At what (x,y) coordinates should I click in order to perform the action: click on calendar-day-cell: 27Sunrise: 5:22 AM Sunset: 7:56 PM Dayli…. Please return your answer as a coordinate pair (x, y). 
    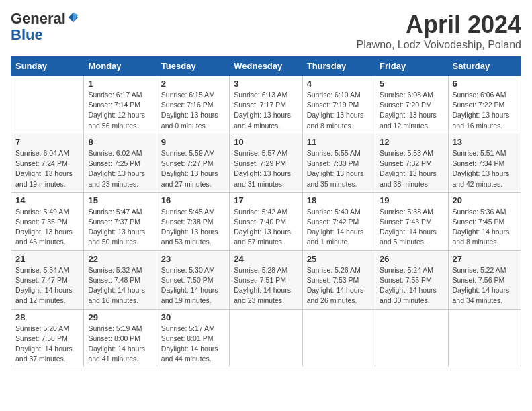
    Looking at the image, I should click on (484, 279).